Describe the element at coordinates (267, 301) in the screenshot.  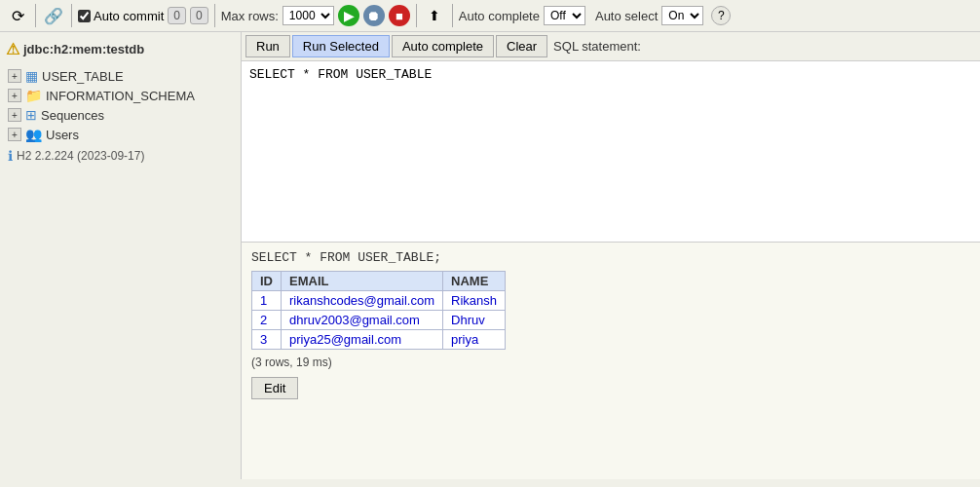
I see `table-cell: 1` at that location.